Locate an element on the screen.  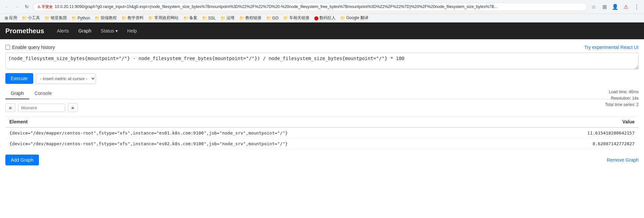
query-textarea is located at coordinates (322, 61).